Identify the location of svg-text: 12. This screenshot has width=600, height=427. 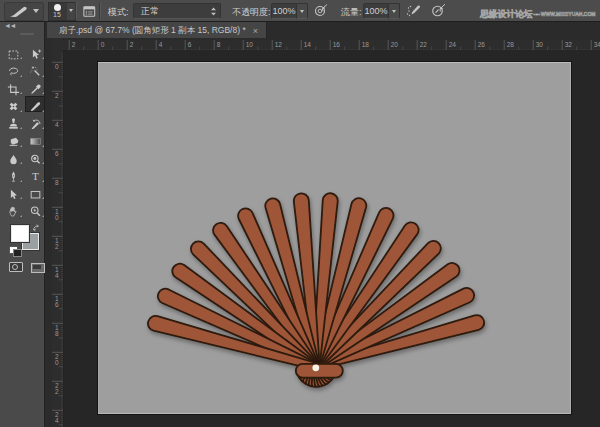
(279, 44).